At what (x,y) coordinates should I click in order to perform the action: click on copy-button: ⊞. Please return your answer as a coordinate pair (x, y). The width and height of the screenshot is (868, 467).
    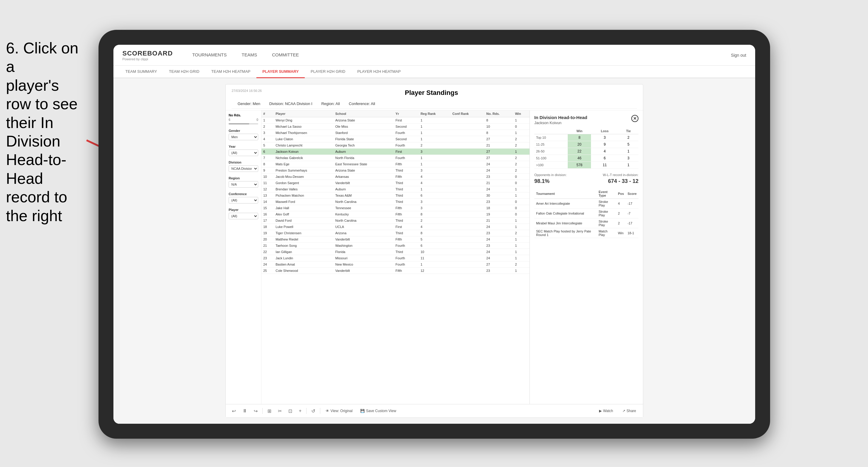
    Looking at the image, I should click on (270, 411).